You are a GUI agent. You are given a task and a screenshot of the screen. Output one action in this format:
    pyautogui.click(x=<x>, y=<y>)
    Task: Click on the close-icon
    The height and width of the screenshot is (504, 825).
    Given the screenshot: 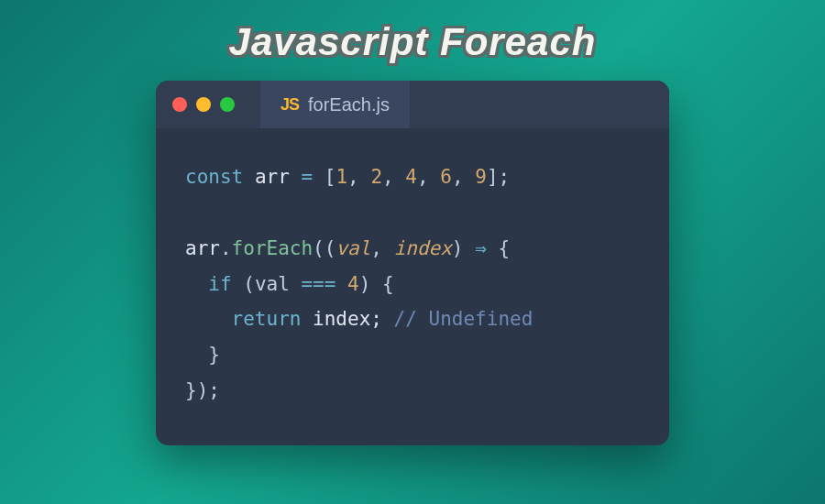 What is the action you would take?
    pyautogui.click(x=180, y=104)
    